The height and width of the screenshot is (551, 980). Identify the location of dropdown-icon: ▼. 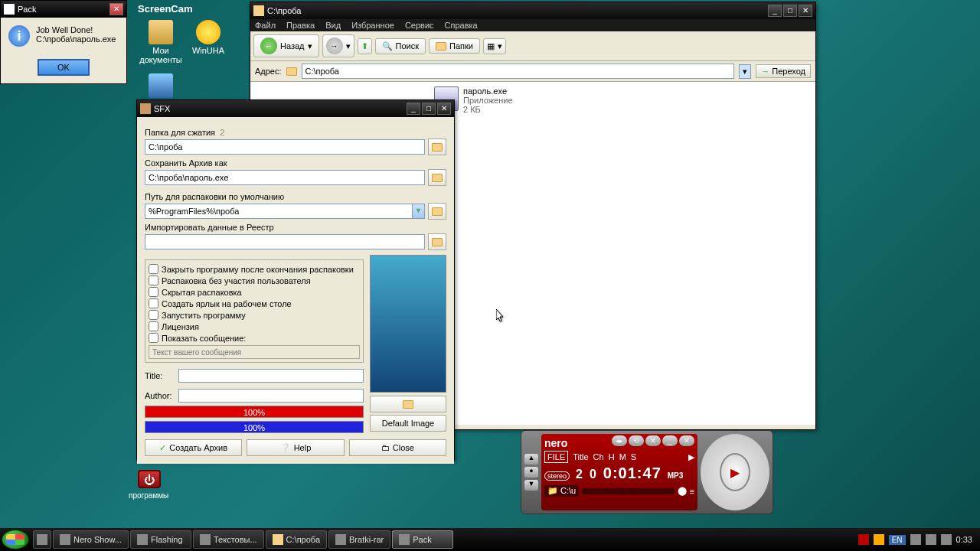
(418, 211).